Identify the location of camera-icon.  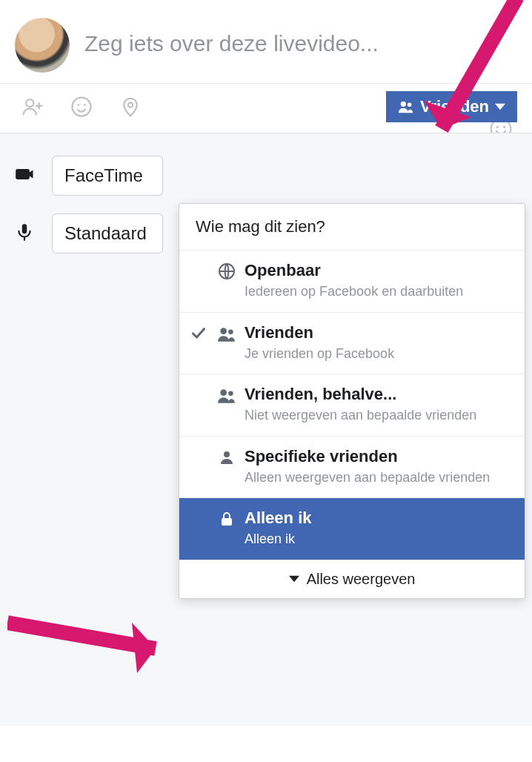
(26, 176).